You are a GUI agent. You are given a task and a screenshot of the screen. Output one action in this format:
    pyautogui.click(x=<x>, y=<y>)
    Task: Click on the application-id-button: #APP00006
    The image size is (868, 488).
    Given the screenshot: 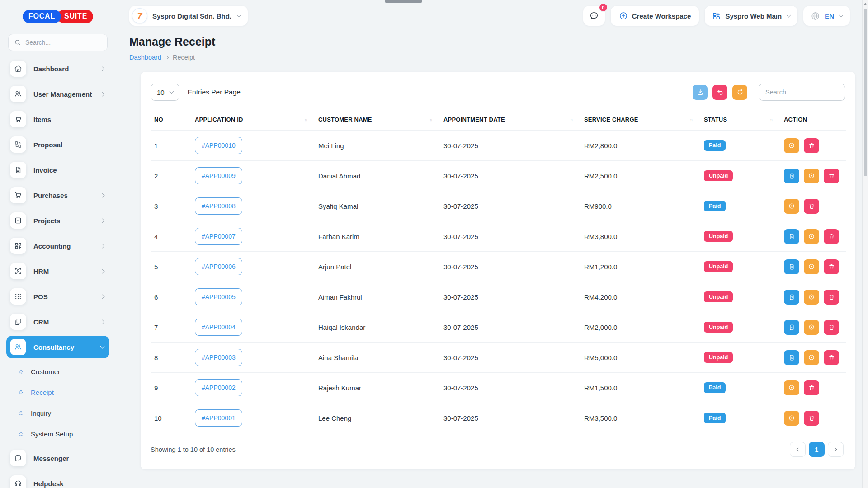 What is the action you would take?
    pyautogui.click(x=219, y=267)
    